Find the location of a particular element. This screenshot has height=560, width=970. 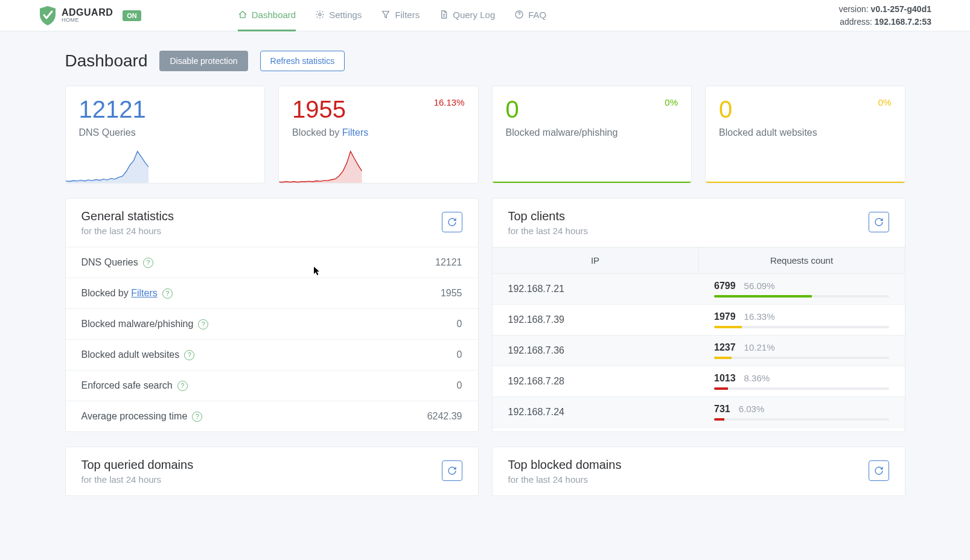

client-ip: 192.168.7.21 is located at coordinates (596, 289).